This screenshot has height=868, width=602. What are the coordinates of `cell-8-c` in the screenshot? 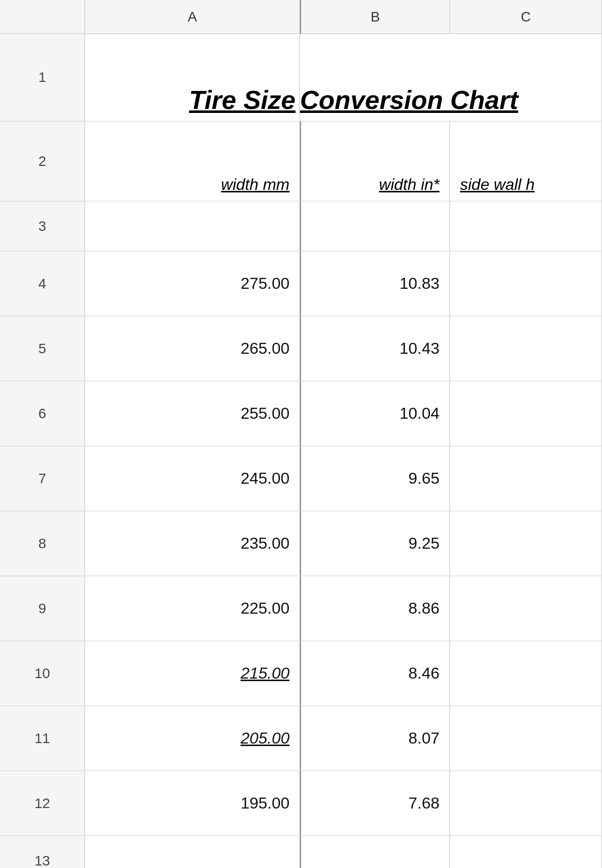 It's located at (526, 544).